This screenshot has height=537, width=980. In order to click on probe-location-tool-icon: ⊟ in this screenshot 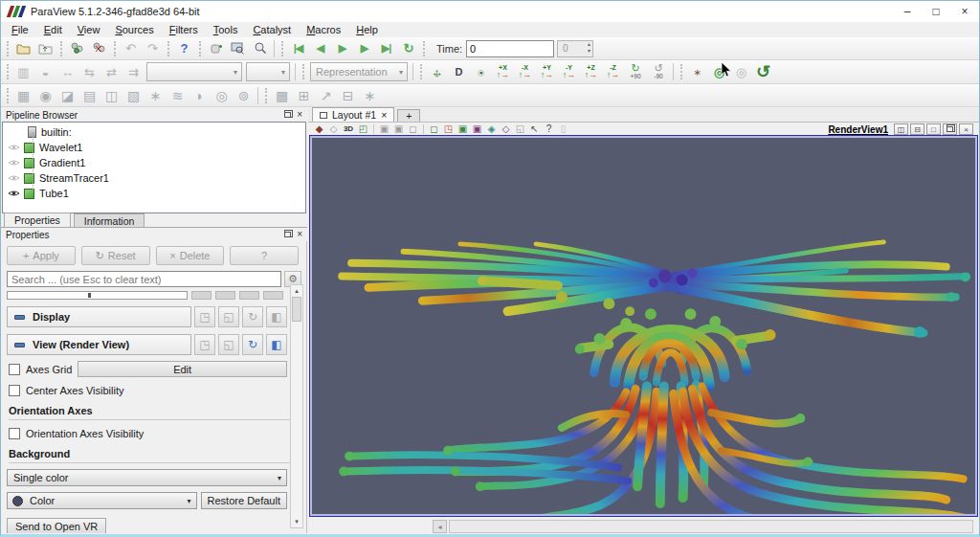, I will do `click(348, 96)`.